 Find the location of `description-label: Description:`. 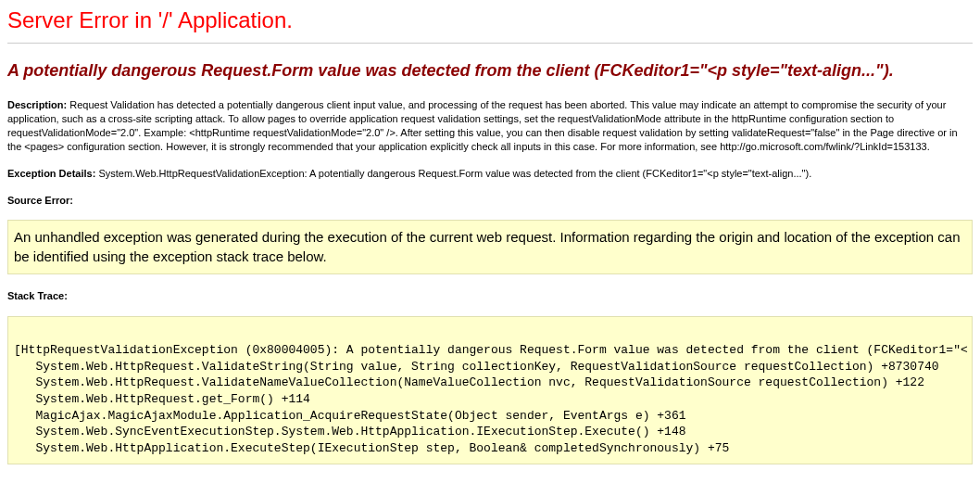

description-label: Description: is located at coordinates (37, 105).